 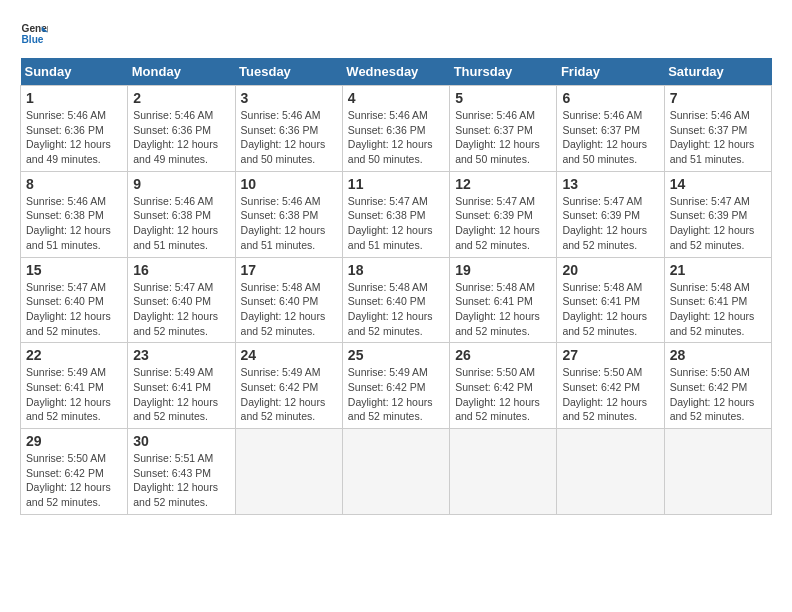 What do you see at coordinates (718, 129) in the screenshot?
I see `calendar-cell: 7Sunrise: 5:46 AMSunset: 6:37 PMDaylight…` at bounding box center [718, 129].